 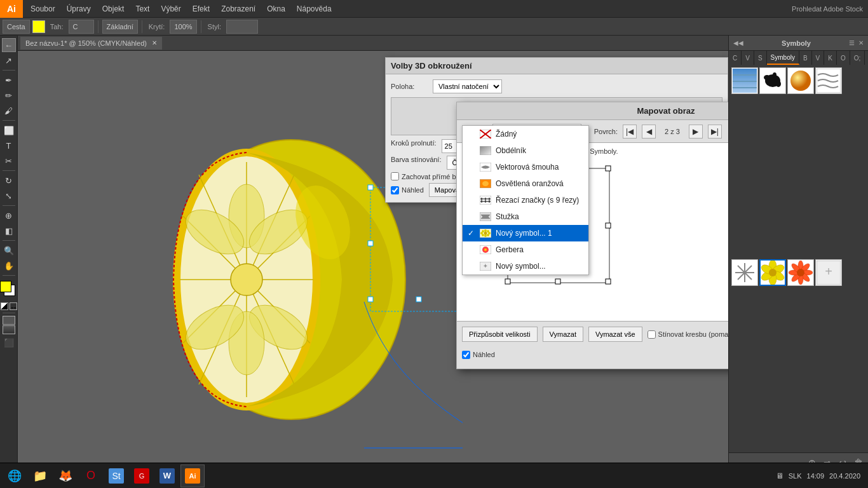 What do you see at coordinates (748, 58) in the screenshot?
I see `sym-tab-v: V` at bounding box center [748, 58].